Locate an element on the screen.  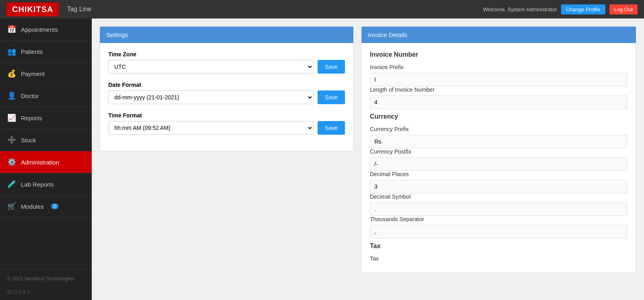
invoice-number-section: Invoice Number is located at coordinates (499, 55).